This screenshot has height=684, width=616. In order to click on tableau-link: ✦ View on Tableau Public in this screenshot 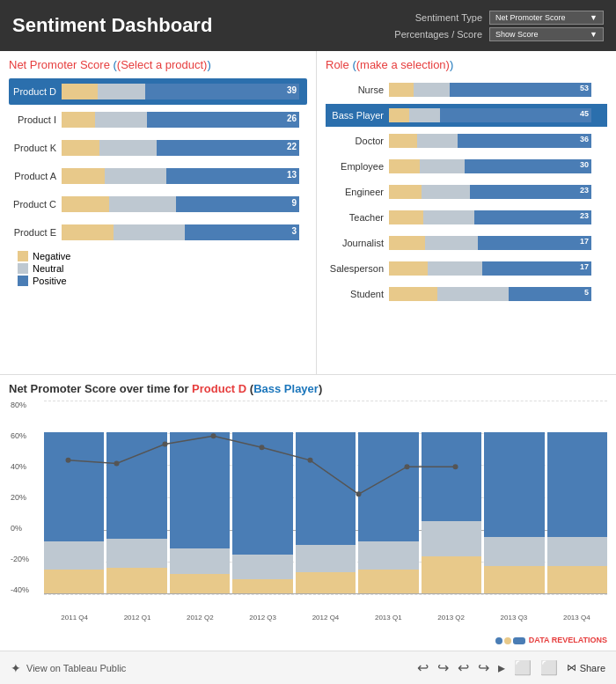, I will do `click(69, 668)`.